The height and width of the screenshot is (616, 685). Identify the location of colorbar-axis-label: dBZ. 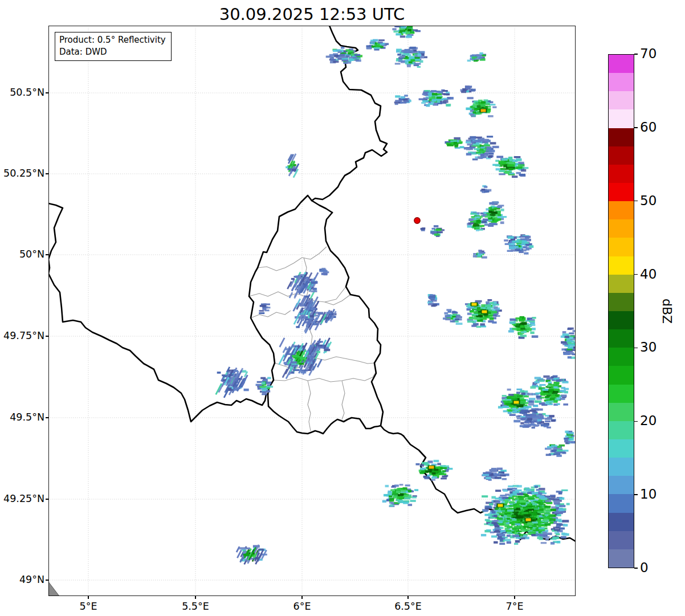
(667, 311).